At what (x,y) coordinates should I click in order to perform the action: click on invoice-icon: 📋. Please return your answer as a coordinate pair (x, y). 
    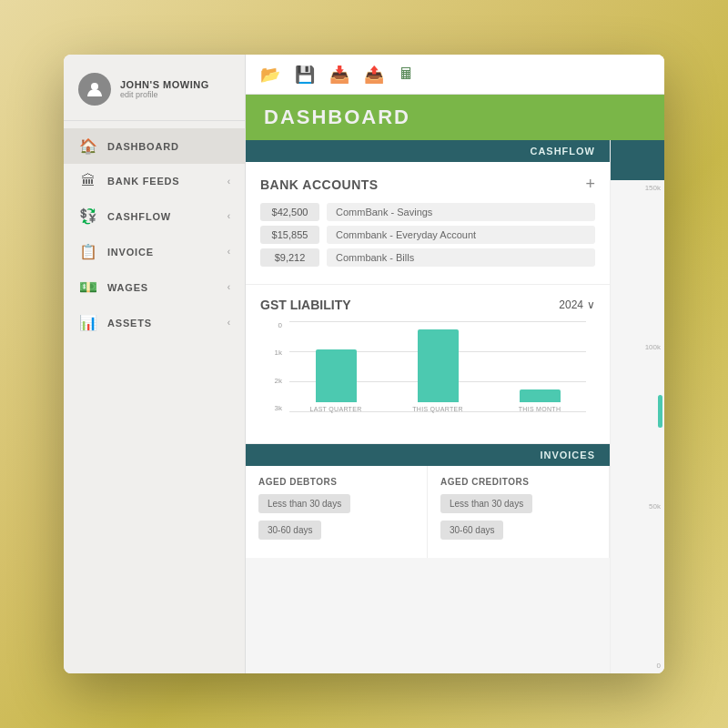
    Looking at the image, I should click on (88, 251).